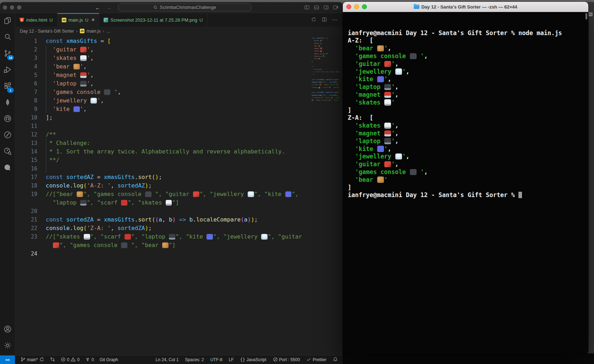 This screenshot has width=594, height=364. I want to click on terminal-line: 'magnet 🧲',, so click(468, 134).